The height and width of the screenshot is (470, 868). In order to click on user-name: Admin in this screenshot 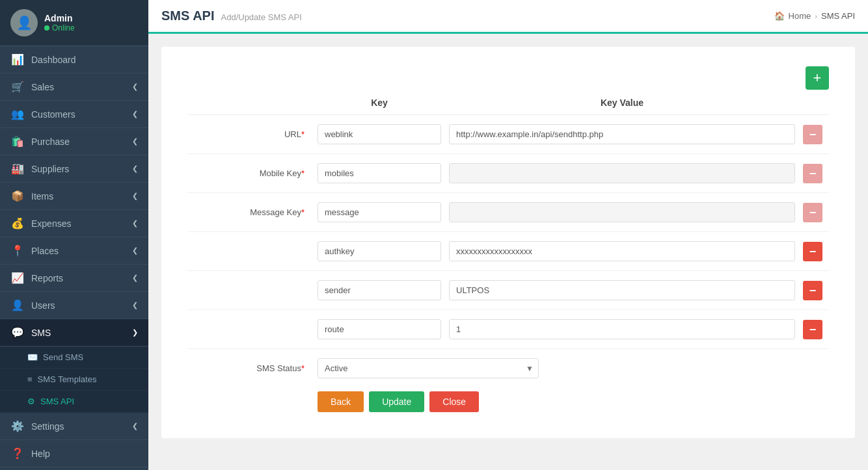, I will do `click(60, 18)`.